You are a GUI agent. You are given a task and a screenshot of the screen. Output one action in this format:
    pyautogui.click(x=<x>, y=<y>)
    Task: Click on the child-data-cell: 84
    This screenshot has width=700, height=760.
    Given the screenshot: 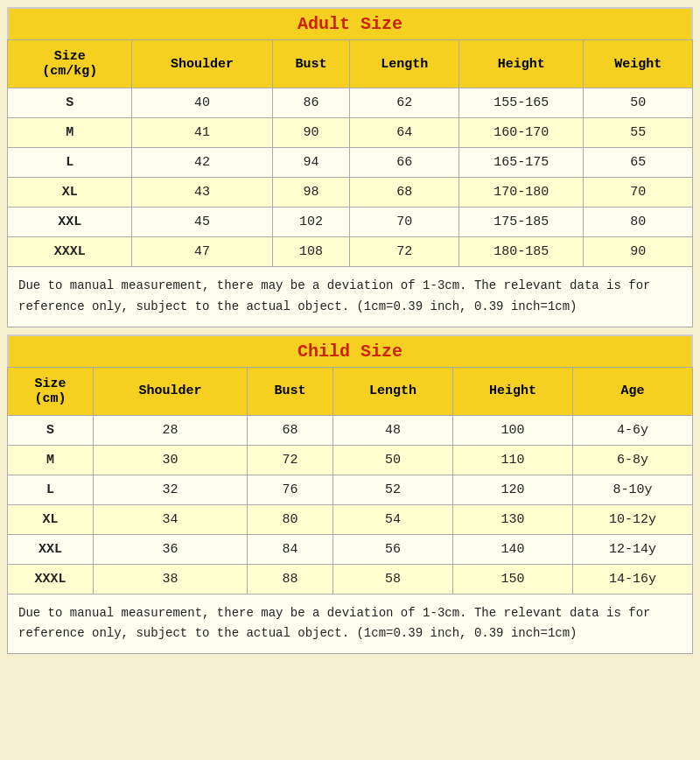 What is the action you would take?
    pyautogui.click(x=290, y=549)
    